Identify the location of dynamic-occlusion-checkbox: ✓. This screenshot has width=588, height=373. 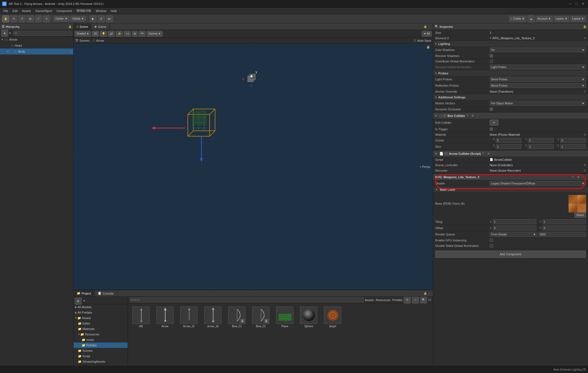
(491, 109).